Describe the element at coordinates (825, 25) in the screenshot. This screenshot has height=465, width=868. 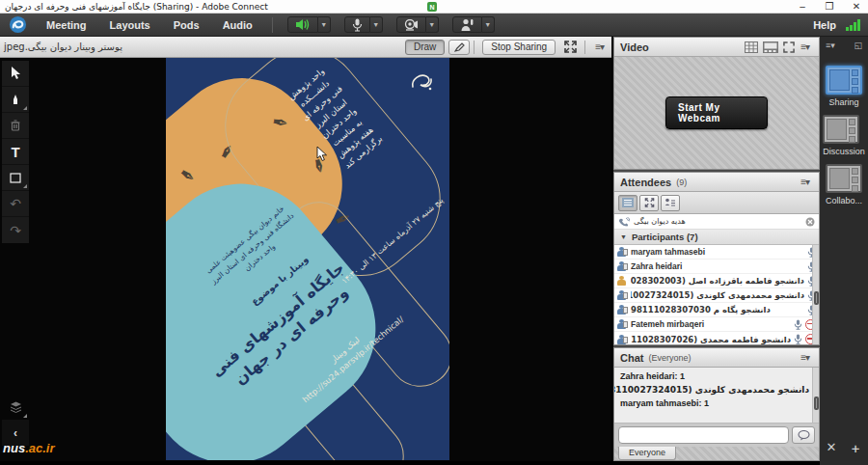
I see `help-menu: Help` at that location.